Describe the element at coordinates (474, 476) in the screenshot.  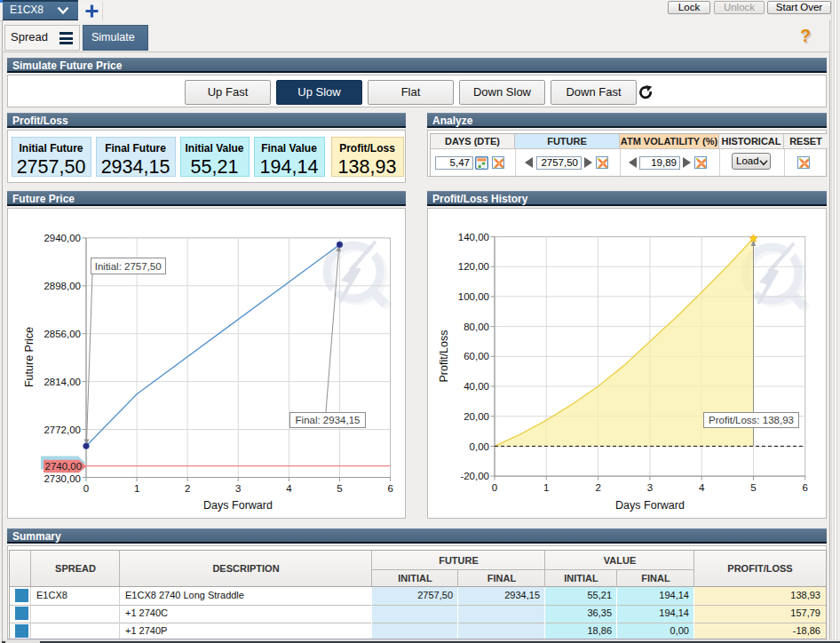
I see `svg-text: -20,00` at that location.